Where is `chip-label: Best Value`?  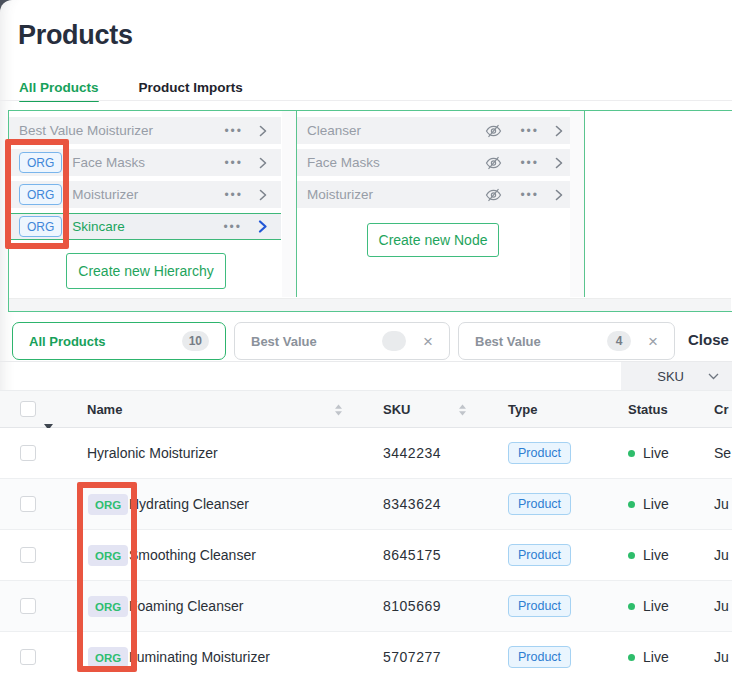
chip-label: Best Value is located at coordinates (508, 342).